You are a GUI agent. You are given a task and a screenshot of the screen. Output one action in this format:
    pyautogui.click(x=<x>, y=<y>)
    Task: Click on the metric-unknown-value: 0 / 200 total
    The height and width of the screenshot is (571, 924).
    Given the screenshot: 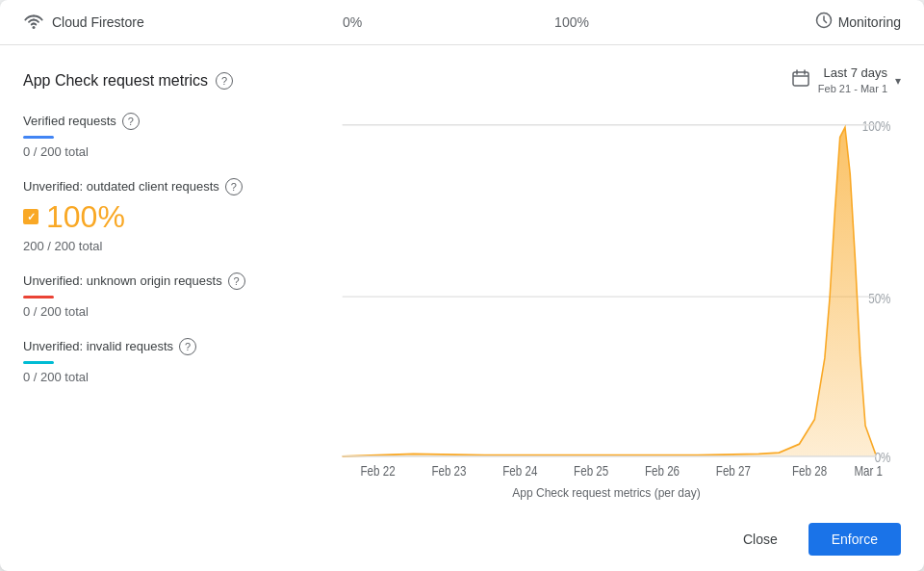 What is the action you would take?
    pyautogui.click(x=160, y=312)
    